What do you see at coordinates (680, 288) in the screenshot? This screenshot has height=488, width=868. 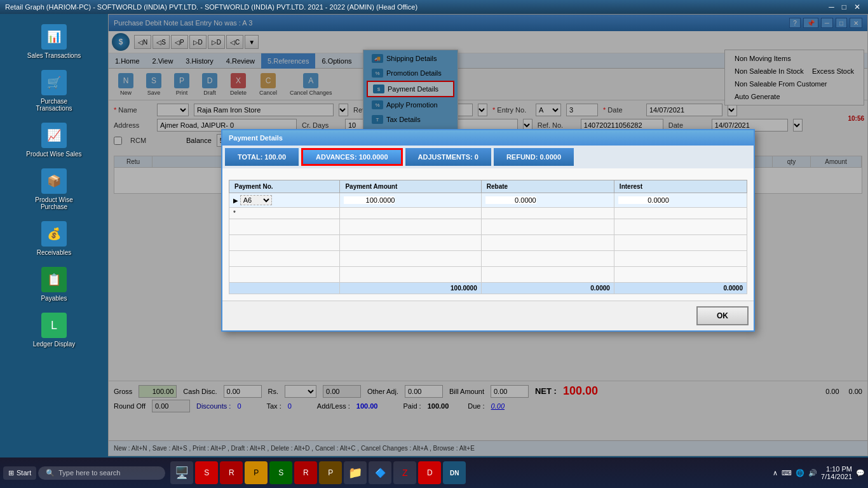 I see `total-interest: 0.0000` at bounding box center [680, 288].